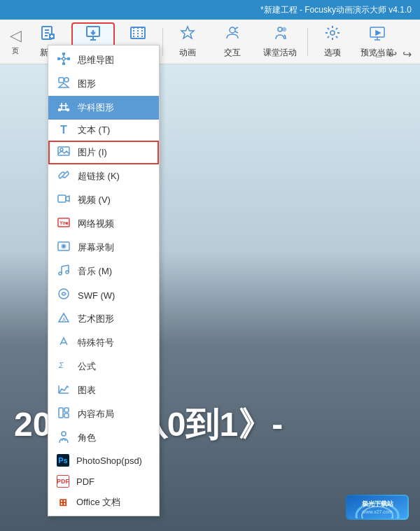 This screenshot has height=531, width=420. Describe the element at coordinates (97, 295) in the screenshot. I see `swf-label: SWF (W)` at that location.